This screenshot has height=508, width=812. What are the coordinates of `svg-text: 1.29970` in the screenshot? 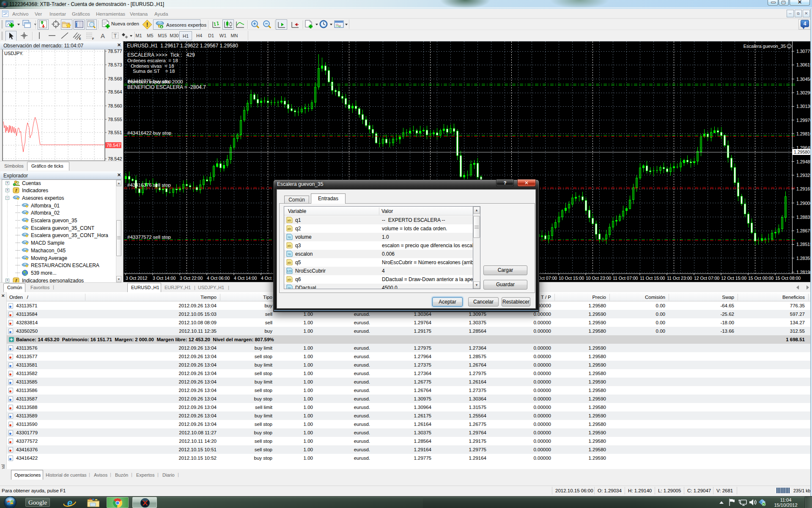 It's located at (804, 120).